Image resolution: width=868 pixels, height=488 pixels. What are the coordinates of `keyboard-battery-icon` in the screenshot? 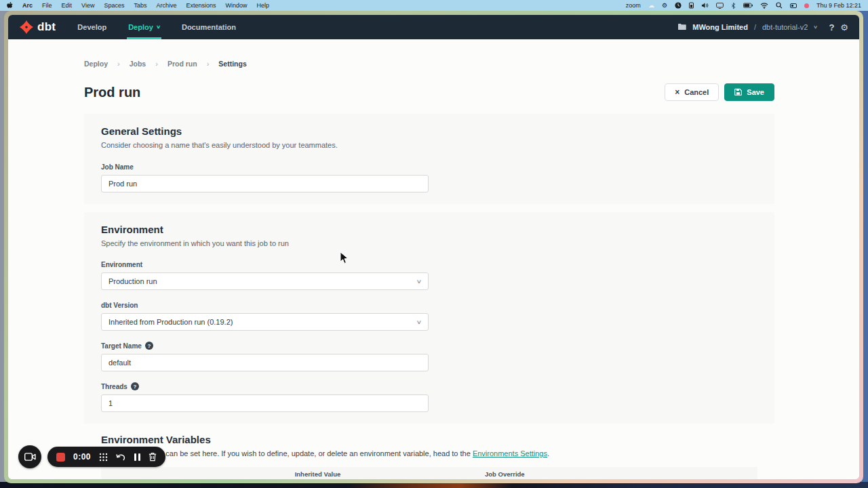 It's located at (692, 5).